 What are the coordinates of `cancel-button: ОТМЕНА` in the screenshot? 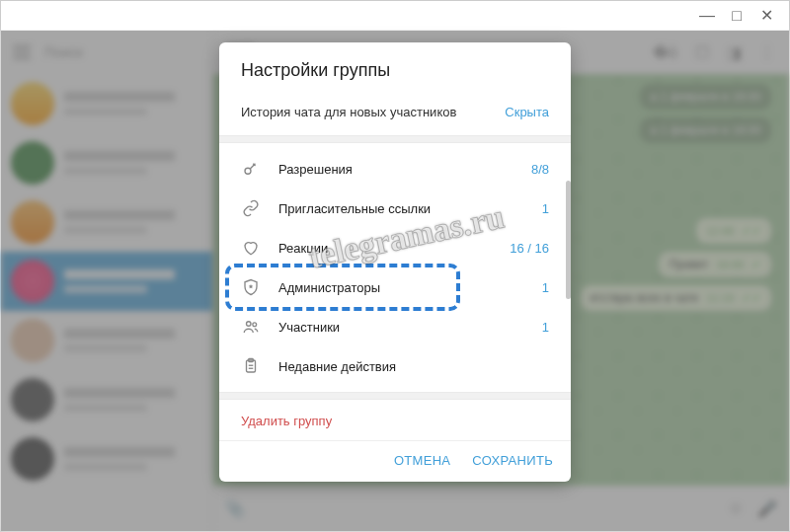 It's located at (423, 460).